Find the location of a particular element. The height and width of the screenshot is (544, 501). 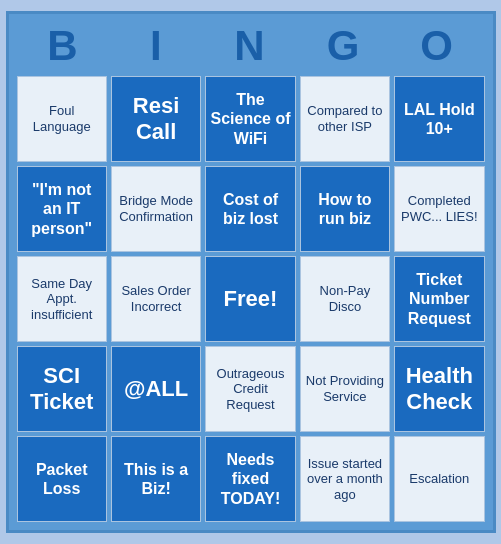

bingo-cell-0: Foul Language is located at coordinates (62, 119).